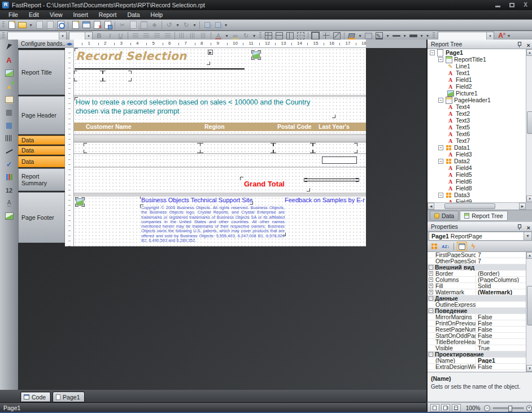  Describe the element at coordinates (500, 36) in the screenshot. I see `style-editor-icon` at that location.